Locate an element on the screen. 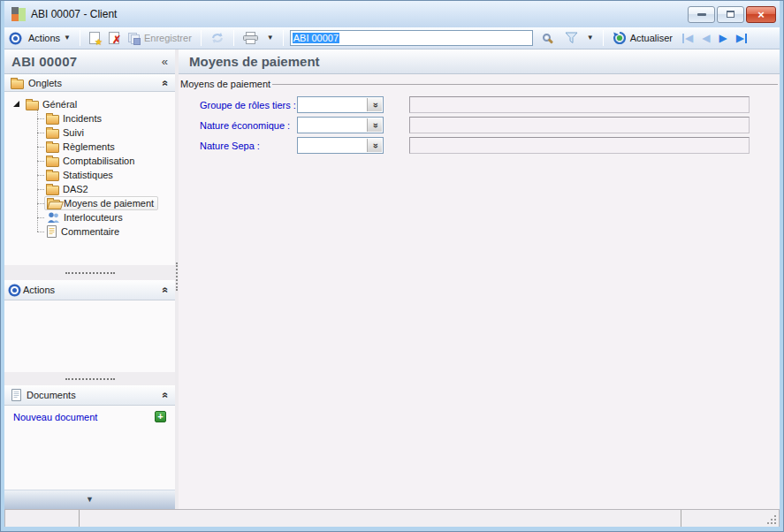 The height and width of the screenshot is (532, 784). new-document-link: Nouveau document is located at coordinates (55, 417).